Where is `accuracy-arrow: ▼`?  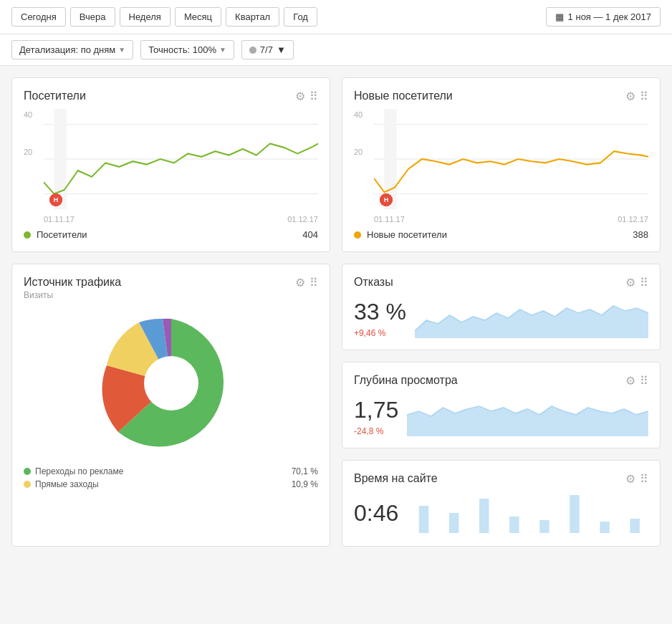 accuracy-arrow: ▼ is located at coordinates (223, 50).